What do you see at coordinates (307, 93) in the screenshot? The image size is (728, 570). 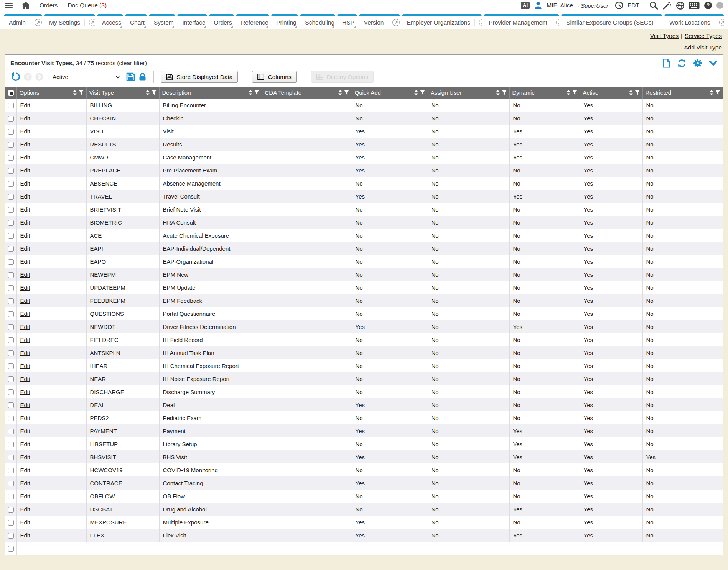 I see `column-header-cda-template: CDA Template` at bounding box center [307, 93].